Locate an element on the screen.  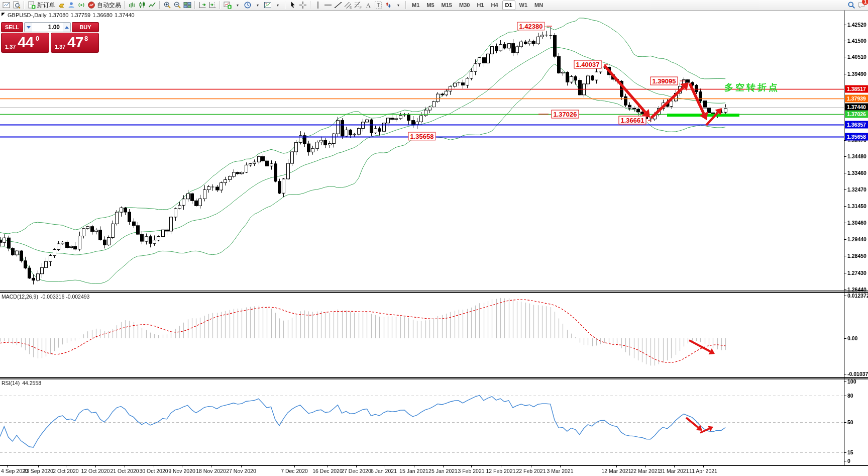
new-order-label: 新订单 is located at coordinates (46, 5).